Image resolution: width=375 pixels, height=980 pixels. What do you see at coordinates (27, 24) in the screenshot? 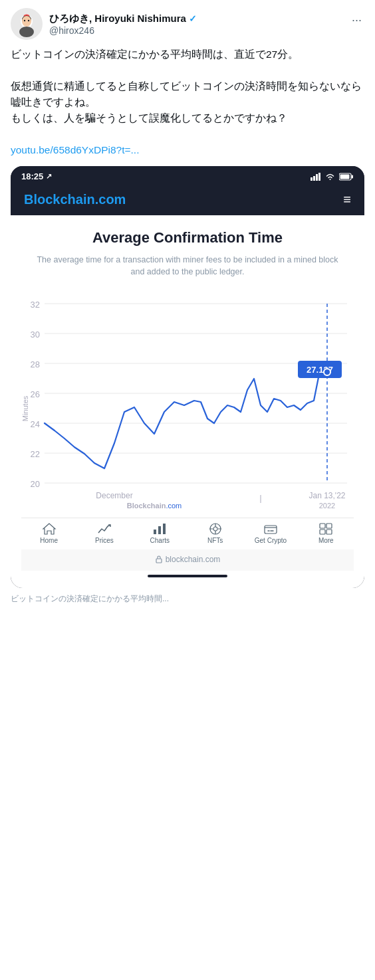
I see `avatar` at bounding box center [27, 24].